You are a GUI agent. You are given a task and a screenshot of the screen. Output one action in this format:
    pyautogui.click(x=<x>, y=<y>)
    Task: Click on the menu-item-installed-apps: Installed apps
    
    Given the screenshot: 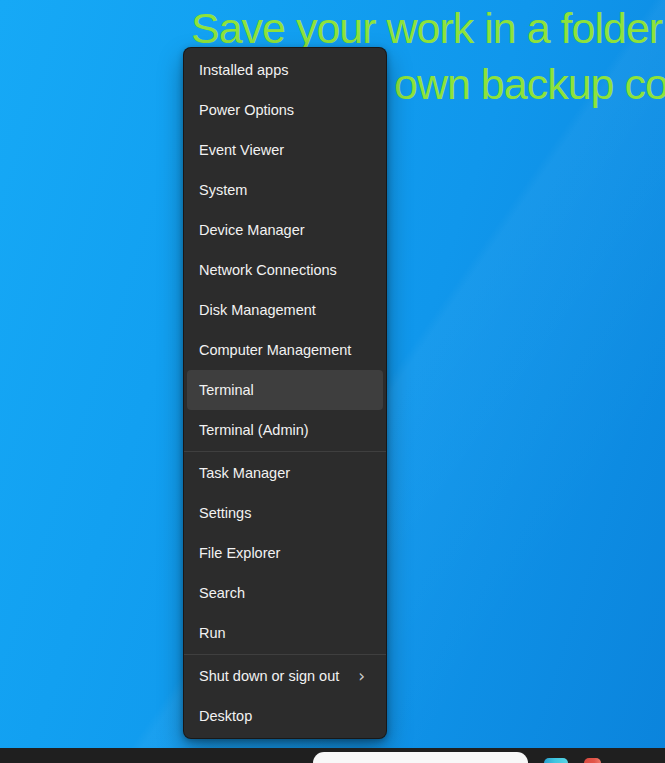 What is the action you would take?
    pyautogui.click(x=285, y=70)
    